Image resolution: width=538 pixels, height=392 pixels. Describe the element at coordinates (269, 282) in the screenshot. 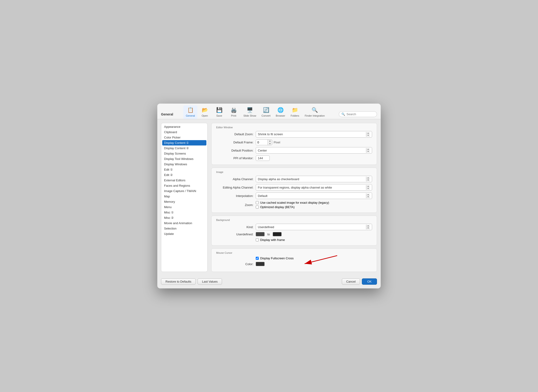

I see `bottom-bar: Restore to Defaults Last Values Cancel O…` at that location.